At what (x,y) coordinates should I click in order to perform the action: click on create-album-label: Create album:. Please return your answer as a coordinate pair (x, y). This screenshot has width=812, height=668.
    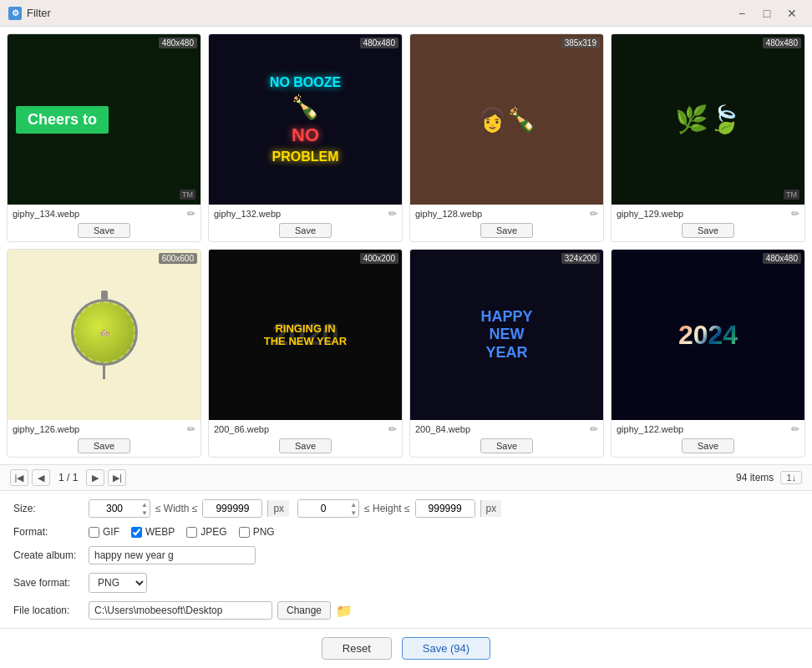
    Looking at the image, I should click on (47, 555).